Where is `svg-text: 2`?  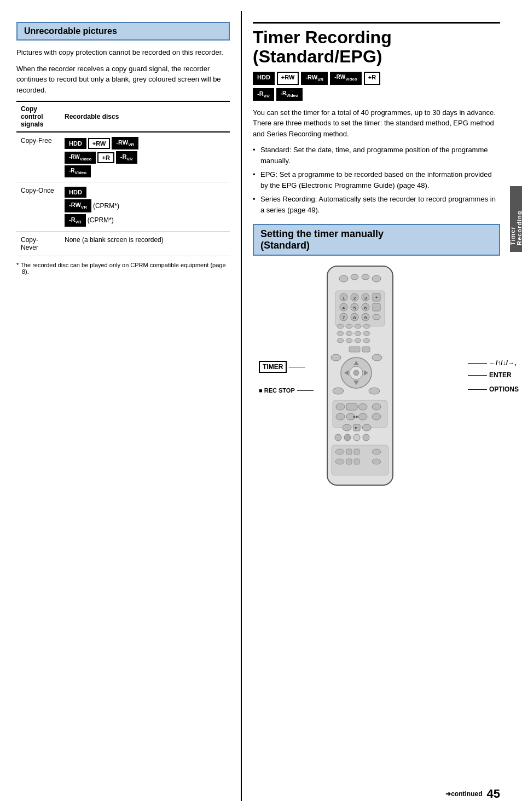
svg-text: 2 is located at coordinates (355, 298).